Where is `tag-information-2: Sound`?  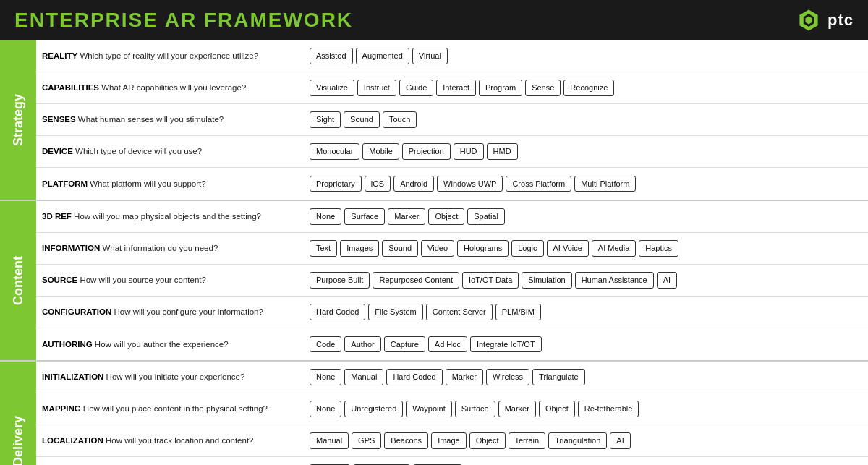 tag-information-2: Sound is located at coordinates (400, 248).